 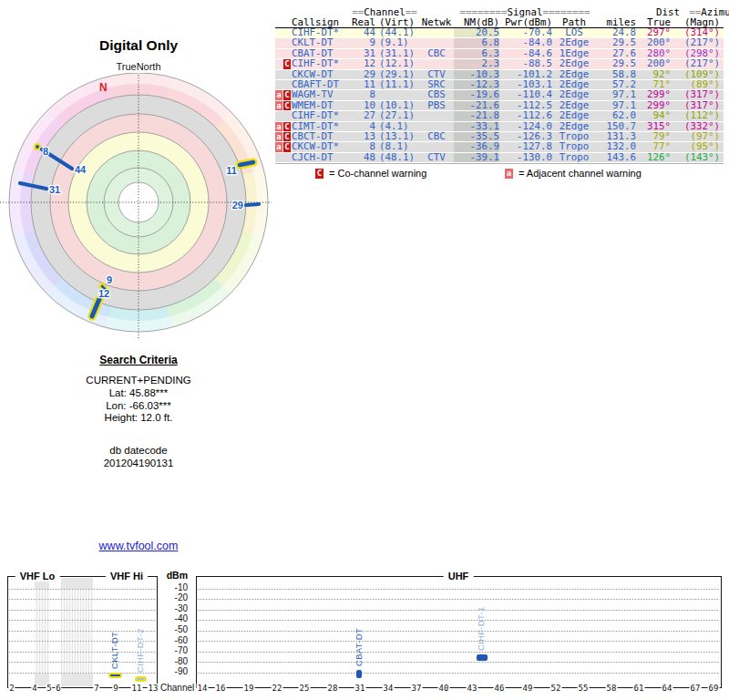 What do you see at coordinates (173, 640) in the screenshot?
I see `dbm-tick: -60` at bounding box center [173, 640].